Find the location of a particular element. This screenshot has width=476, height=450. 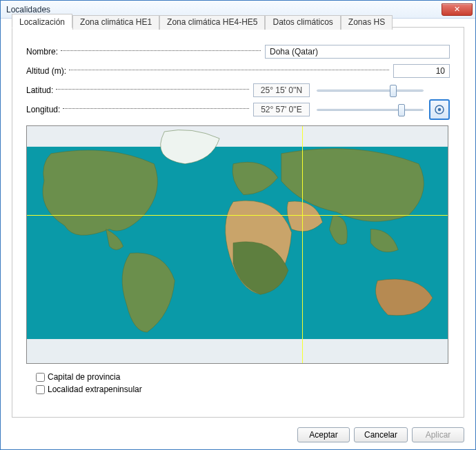

tab-bar: Localización Zona climática HE1 Zona cli… is located at coordinates (202, 21).